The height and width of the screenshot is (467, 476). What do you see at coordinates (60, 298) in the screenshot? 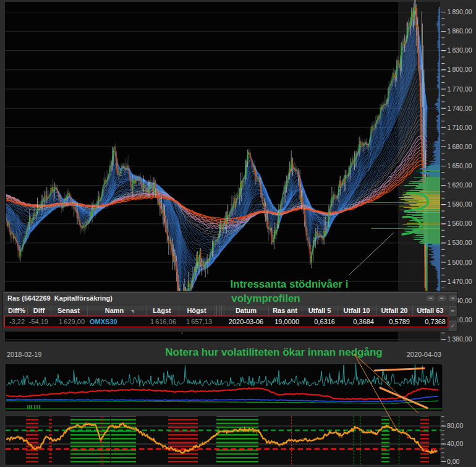
I see `svg-text:Ras (5642269 Kapitalförsäkrin: Ras (5642269 Kapitalförsäkring)` at bounding box center [60, 298].